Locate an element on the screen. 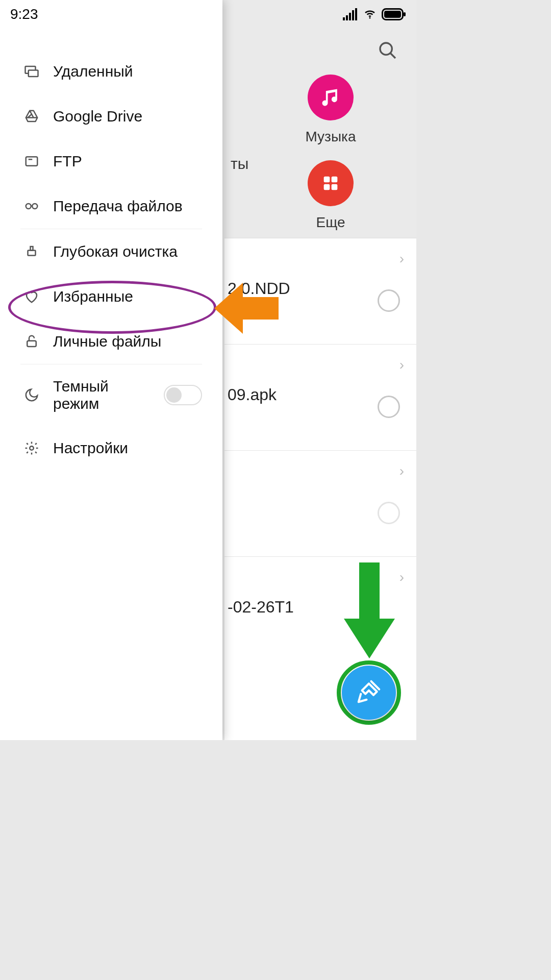  wifi-icon is located at coordinates (370, 14).